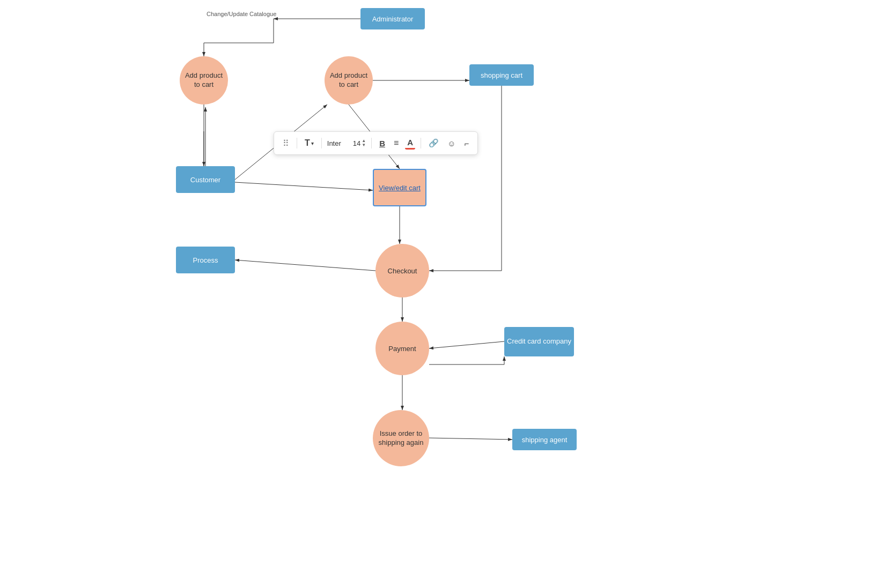 The image size is (891, 588). Describe the element at coordinates (396, 143) in the screenshot. I see `align-button: ≡` at that location.